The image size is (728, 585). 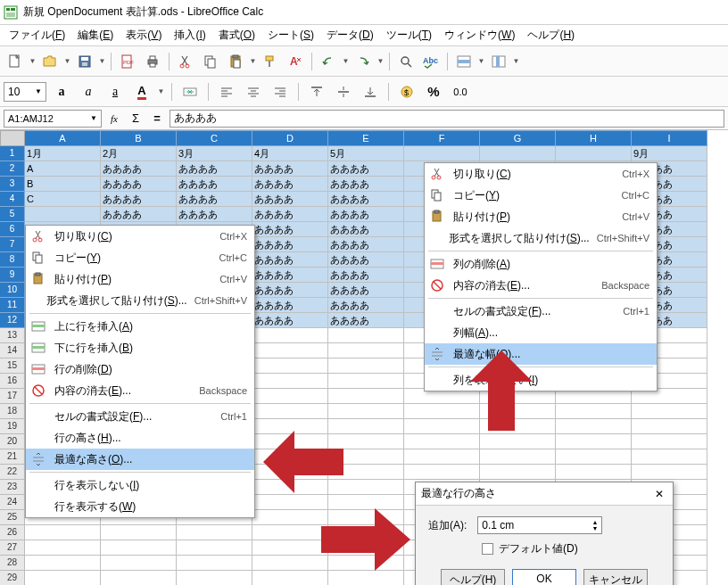 I want to click on row-header: 26, so click(x=12, y=533).